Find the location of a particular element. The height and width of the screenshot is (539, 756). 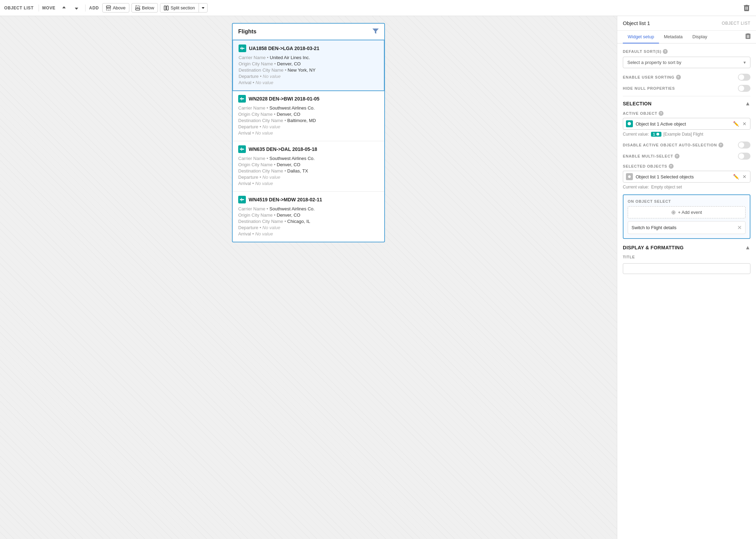

flight-item-0: UA1858 DEN->LGA 2018-03-21 Carrier Name … is located at coordinates (308, 65).